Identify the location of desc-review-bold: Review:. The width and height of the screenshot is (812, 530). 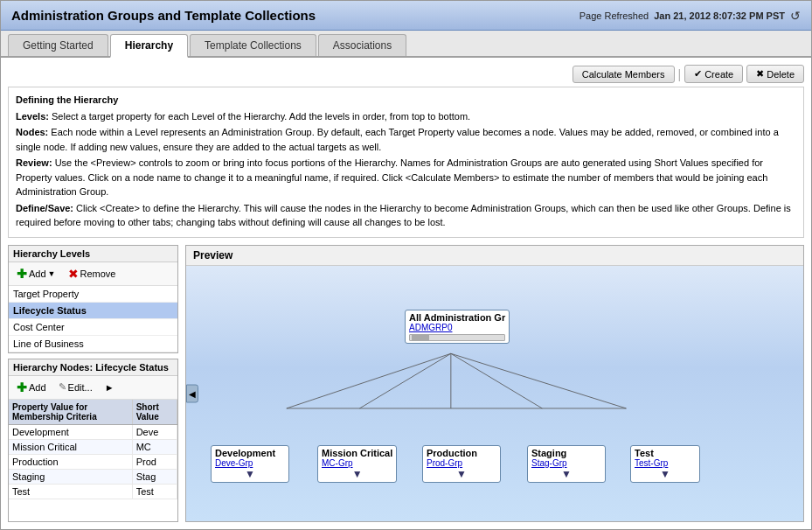
(34, 163).